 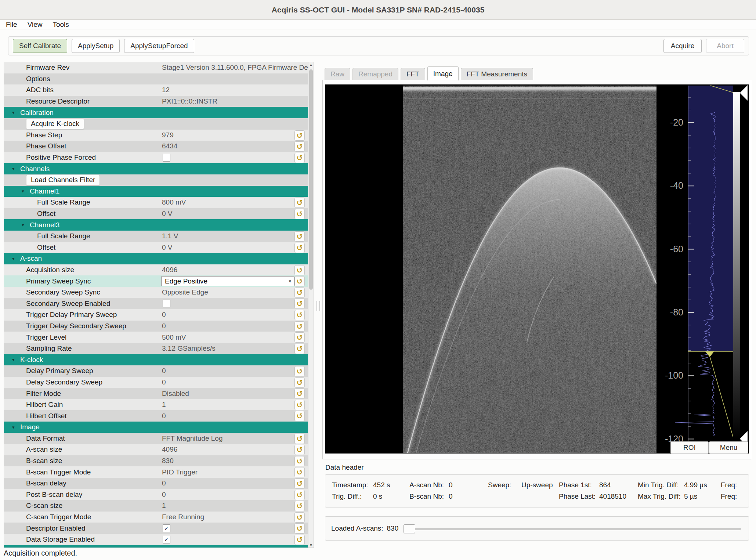 What do you see at coordinates (159, 146) in the screenshot?
I see `tree-row-phase-offset: Phase Offset6434↺` at bounding box center [159, 146].